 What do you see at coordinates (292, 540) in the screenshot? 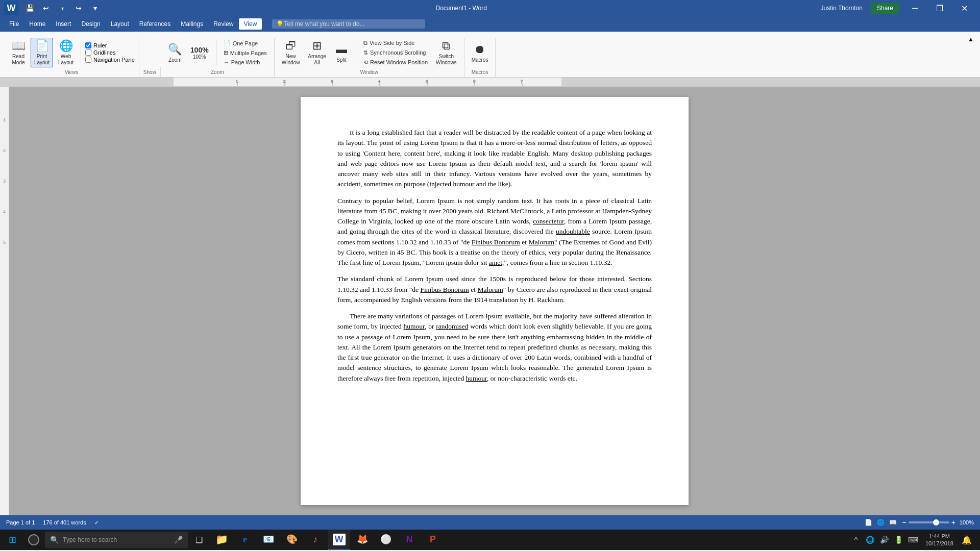
I see `taskbar-app4: 🎨` at bounding box center [292, 540].